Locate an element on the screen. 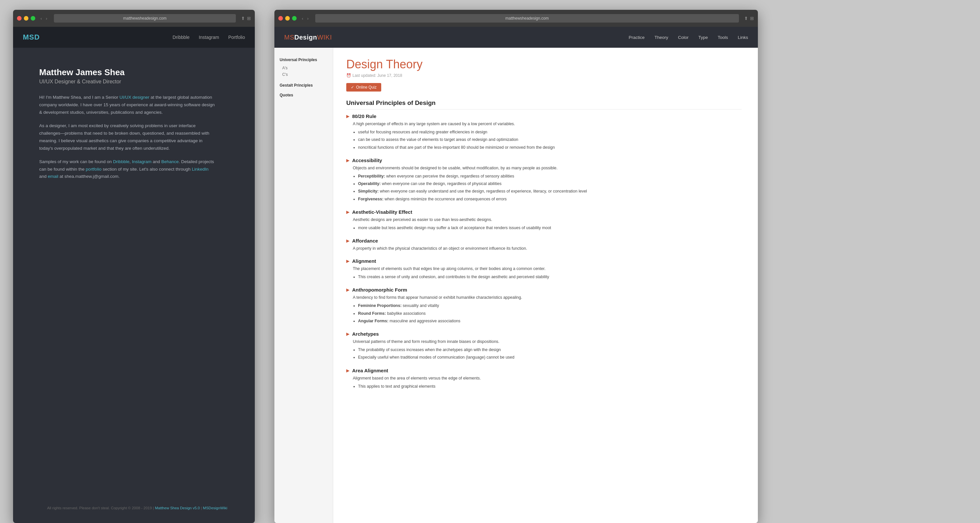 This screenshot has width=980, height=523. principle-accessibility: ▶ Accessibility Objects and environments… is located at coordinates (544, 180).